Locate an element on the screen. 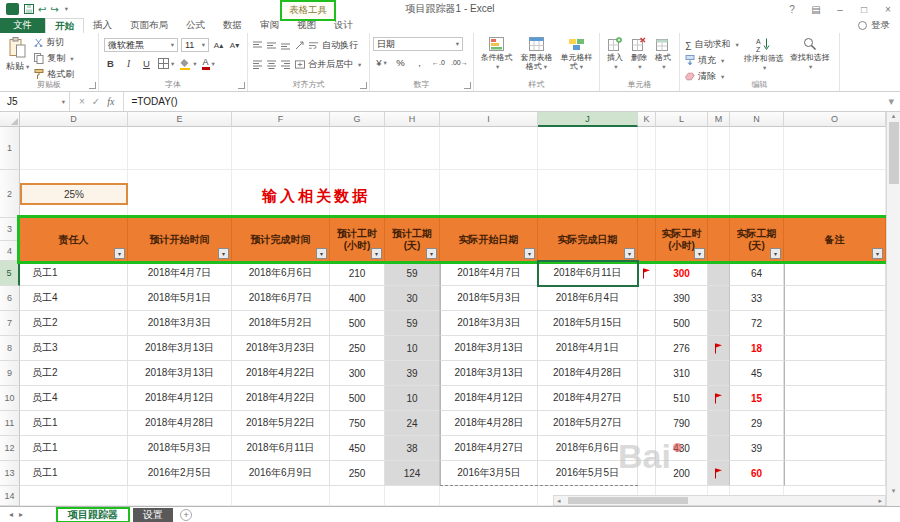  row-header-9: 9 is located at coordinates (10, 374).